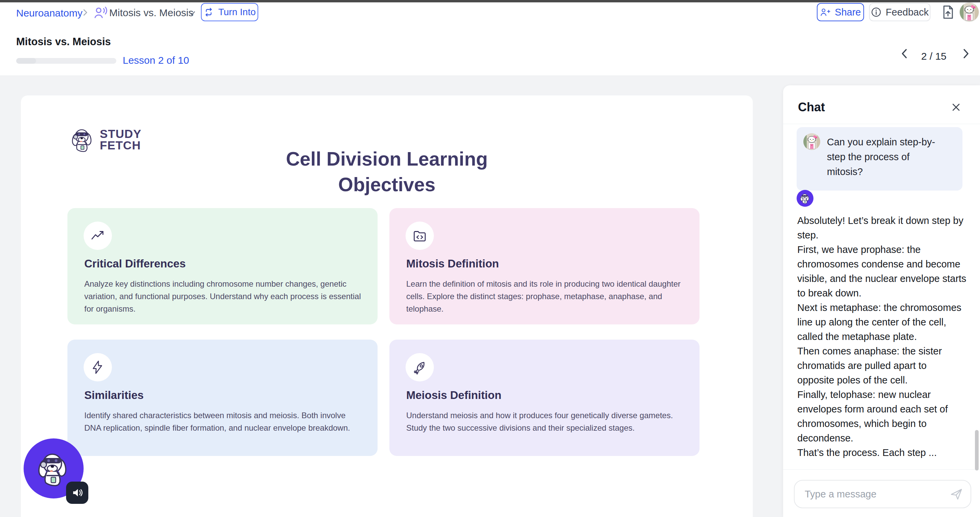  What do you see at coordinates (840, 12) in the screenshot?
I see `share-button: Share` at bounding box center [840, 12].